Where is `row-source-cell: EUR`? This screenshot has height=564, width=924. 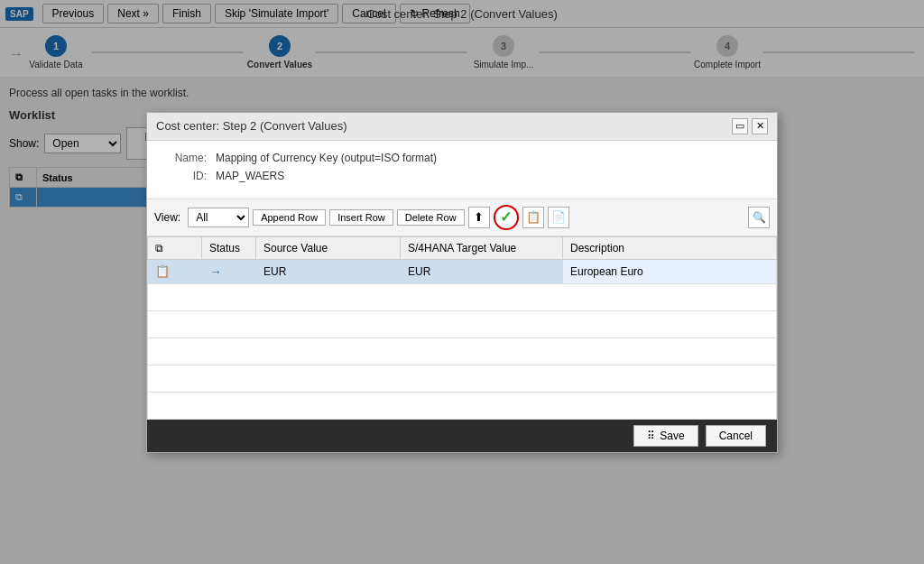 row-source-cell: EUR is located at coordinates (328, 271).